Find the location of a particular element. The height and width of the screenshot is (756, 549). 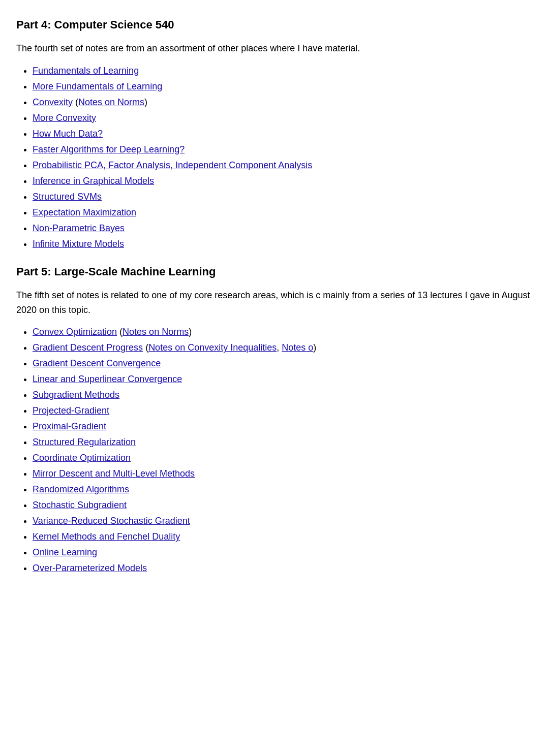

list-item: Fundamentals of Learning is located at coordinates (283, 71).